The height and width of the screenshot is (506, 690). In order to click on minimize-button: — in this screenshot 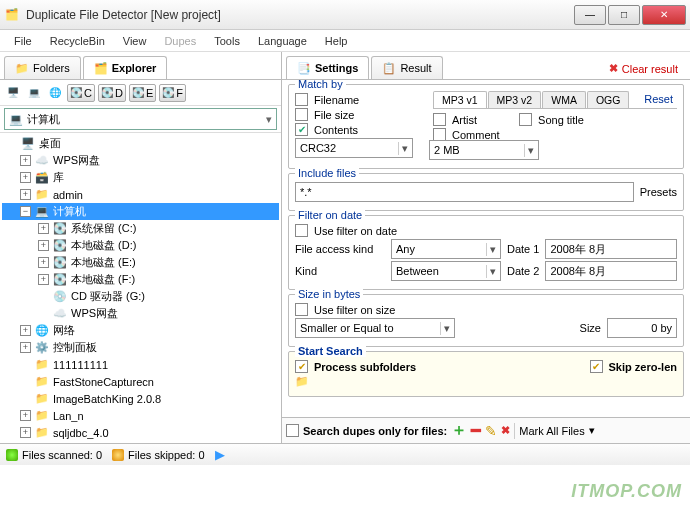, I will do `click(590, 15)`.